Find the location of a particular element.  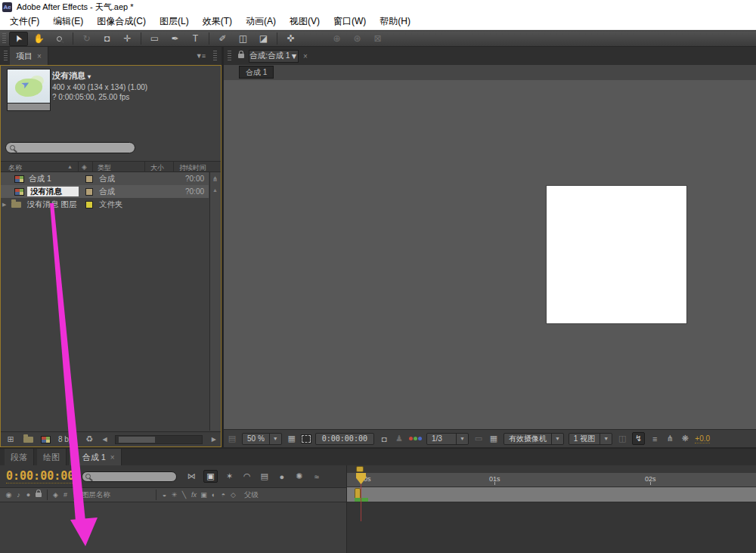

chevron-down-icon: ▾ is located at coordinates (89, 77).